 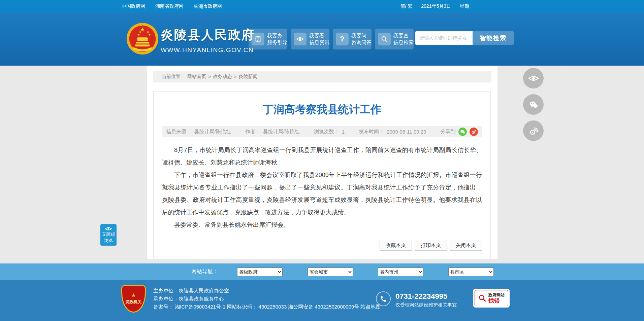 What do you see at coordinates (343, 132) in the screenshot?
I see `meta-views-value: 1` at bounding box center [343, 132].